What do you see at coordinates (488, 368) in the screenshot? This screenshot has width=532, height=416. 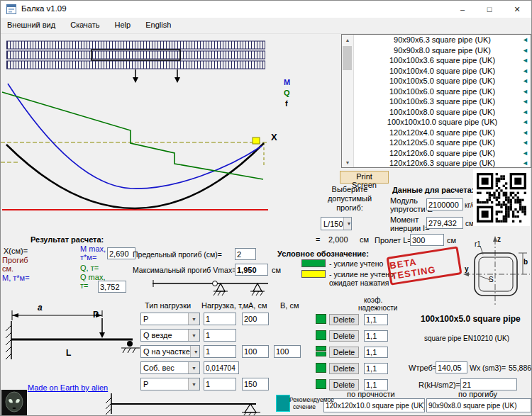 I see `wx-label: Wx (sm3)=` at bounding box center [488, 368].